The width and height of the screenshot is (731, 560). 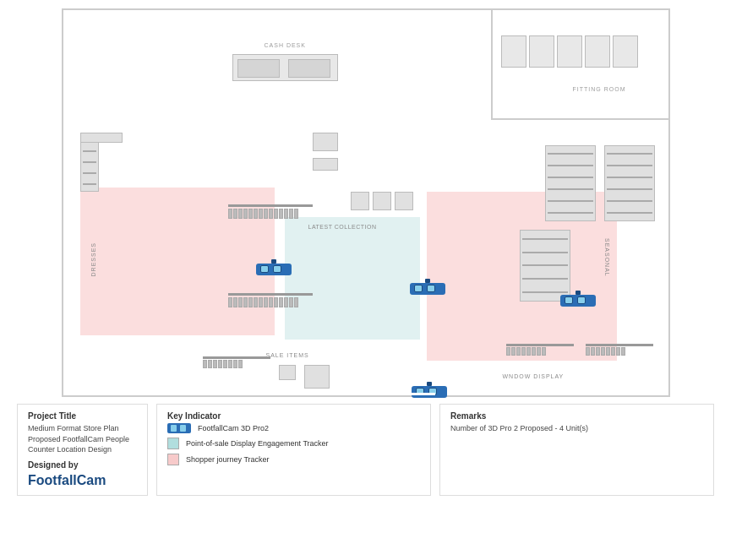 What do you see at coordinates (83, 481) in the screenshot?
I see `footfallcam-logo: FootfallCam` at bounding box center [83, 481].